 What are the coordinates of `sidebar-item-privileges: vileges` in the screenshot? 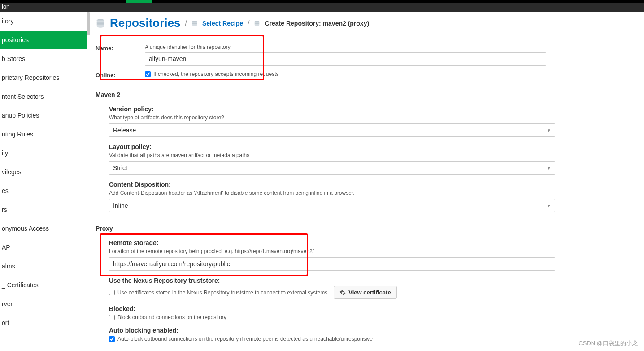 It's located at (44, 172).